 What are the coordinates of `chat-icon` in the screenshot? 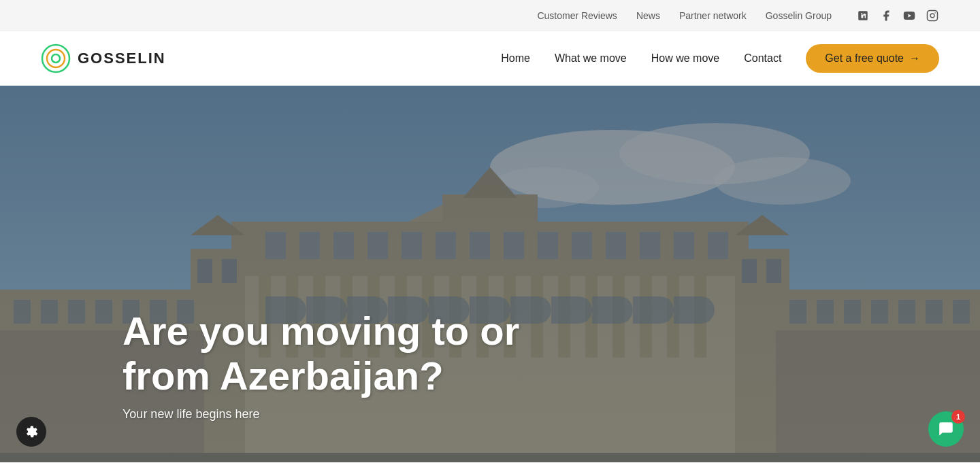 It's located at (946, 429).